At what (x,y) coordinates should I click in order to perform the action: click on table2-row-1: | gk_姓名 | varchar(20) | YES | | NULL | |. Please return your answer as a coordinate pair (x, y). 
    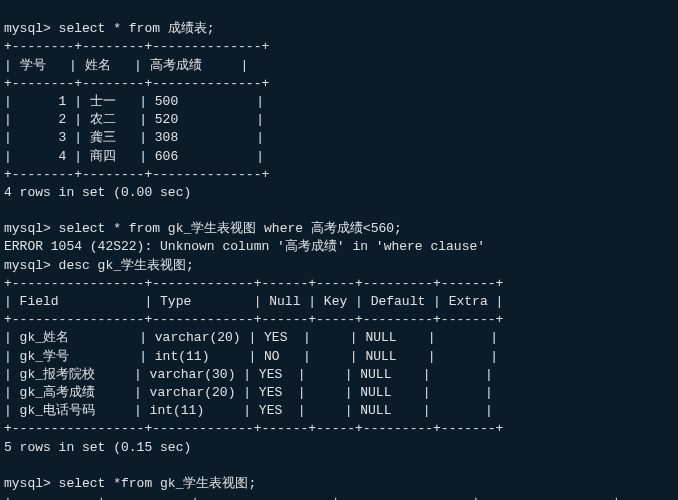
    Looking at the image, I should click on (251, 338).